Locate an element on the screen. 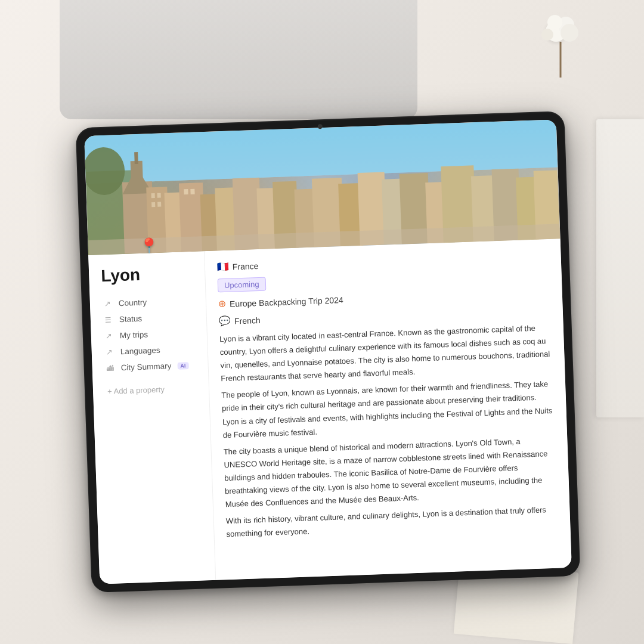 This screenshot has width=644, height=644. language-name: French is located at coordinates (247, 320).